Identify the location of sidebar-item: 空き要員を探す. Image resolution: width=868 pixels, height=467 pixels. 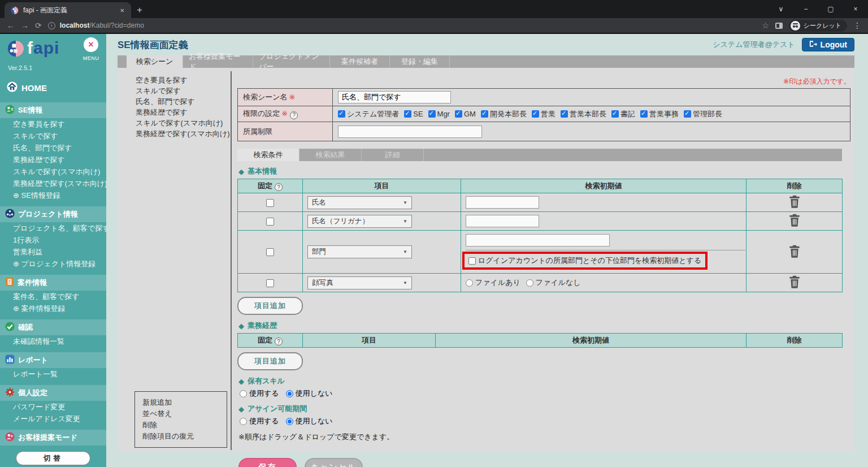
(53, 124).